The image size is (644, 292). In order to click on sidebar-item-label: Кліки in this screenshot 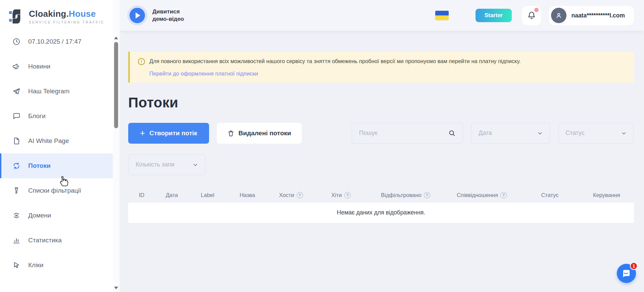, I will do `click(36, 265)`.